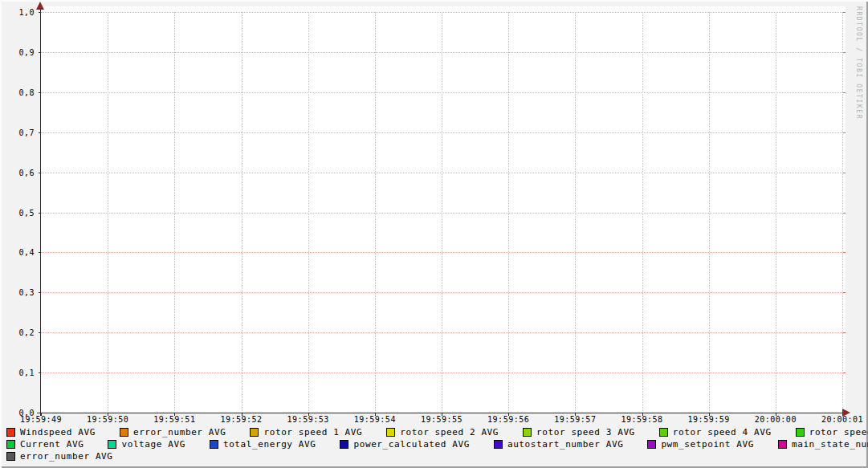  I want to click on x-tick-label: 19:59:56, so click(508, 419).